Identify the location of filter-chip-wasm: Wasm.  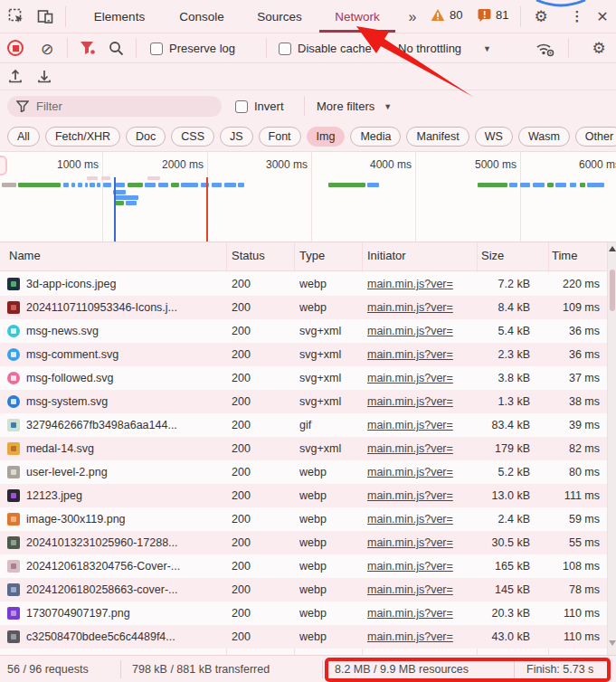
(545, 137).